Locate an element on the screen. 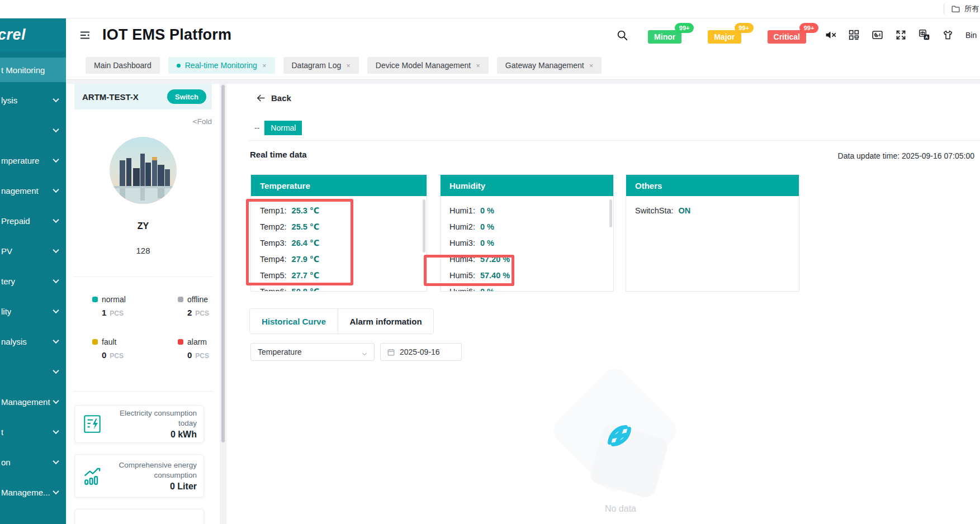 The image size is (980, 524). minor-alarm-count-badge: 99+ is located at coordinates (684, 28).